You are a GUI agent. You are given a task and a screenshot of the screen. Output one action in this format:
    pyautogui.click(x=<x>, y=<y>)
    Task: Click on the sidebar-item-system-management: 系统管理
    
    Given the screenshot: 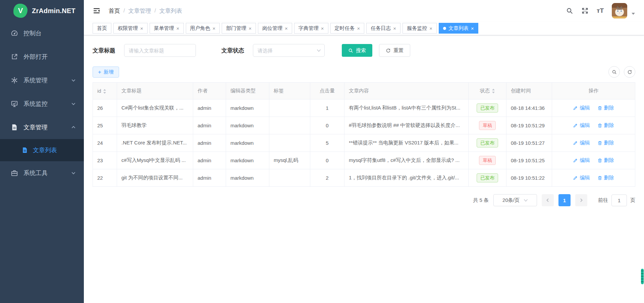 What is the action you would take?
    pyautogui.click(x=42, y=80)
    